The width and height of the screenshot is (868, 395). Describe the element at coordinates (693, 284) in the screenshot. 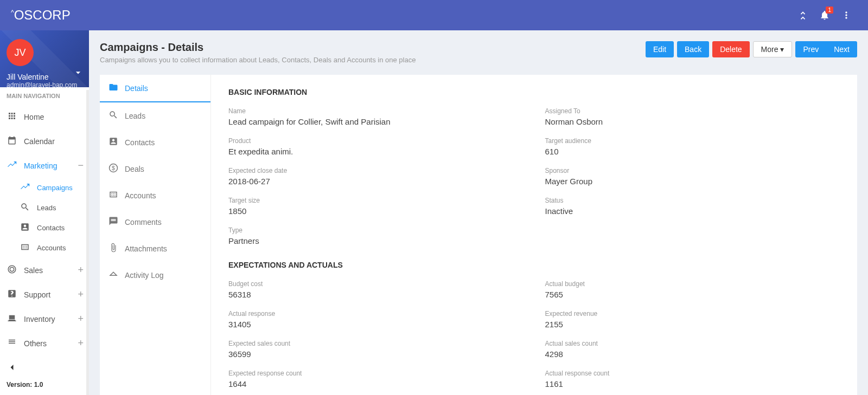

I see `field-label: Actual budget` at that location.